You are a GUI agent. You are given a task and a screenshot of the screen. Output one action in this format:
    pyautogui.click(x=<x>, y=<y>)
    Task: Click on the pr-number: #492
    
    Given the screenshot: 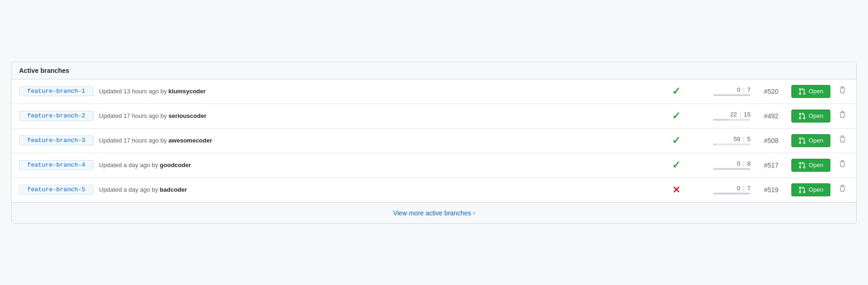 What is the action you would take?
    pyautogui.click(x=764, y=116)
    